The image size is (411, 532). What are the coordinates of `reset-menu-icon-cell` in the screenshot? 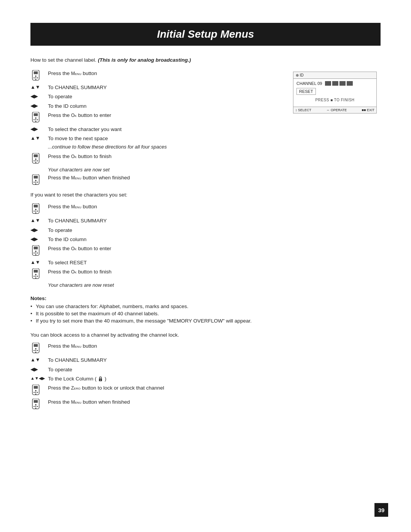 It's located at (39, 209).